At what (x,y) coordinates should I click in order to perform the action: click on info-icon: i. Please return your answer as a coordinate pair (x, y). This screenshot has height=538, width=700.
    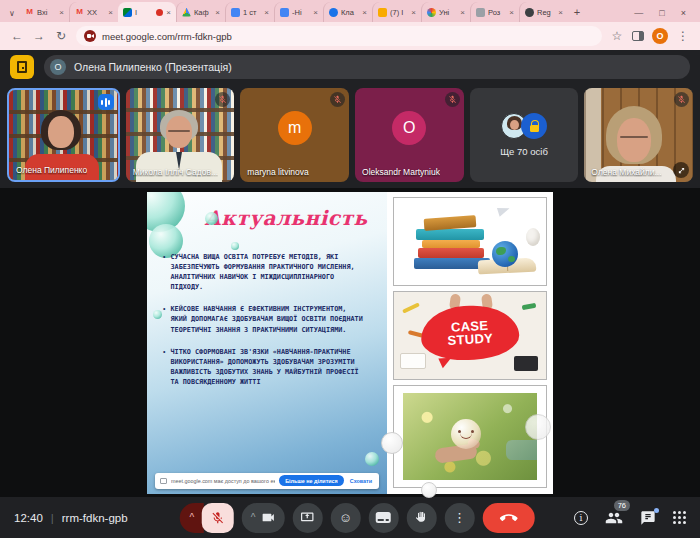
    Looking at the image, I should click on (581, 518).